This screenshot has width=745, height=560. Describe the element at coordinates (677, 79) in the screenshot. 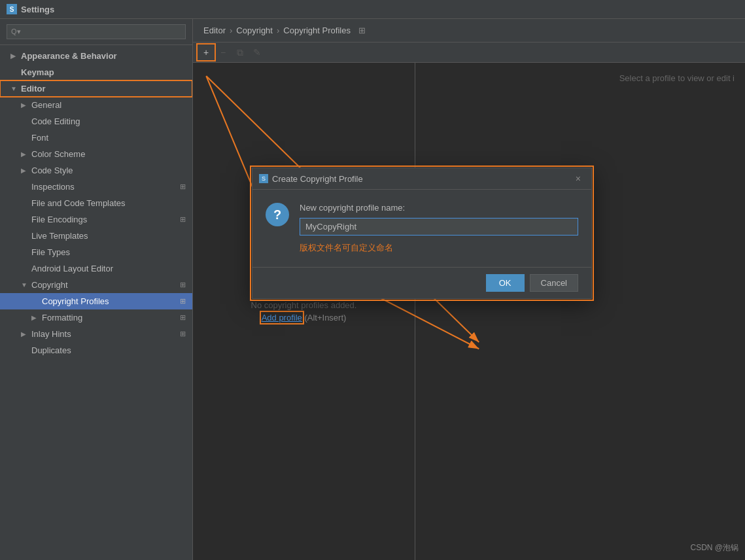

I see `select-profile-text: Select a profile to view or edit i` at that location.